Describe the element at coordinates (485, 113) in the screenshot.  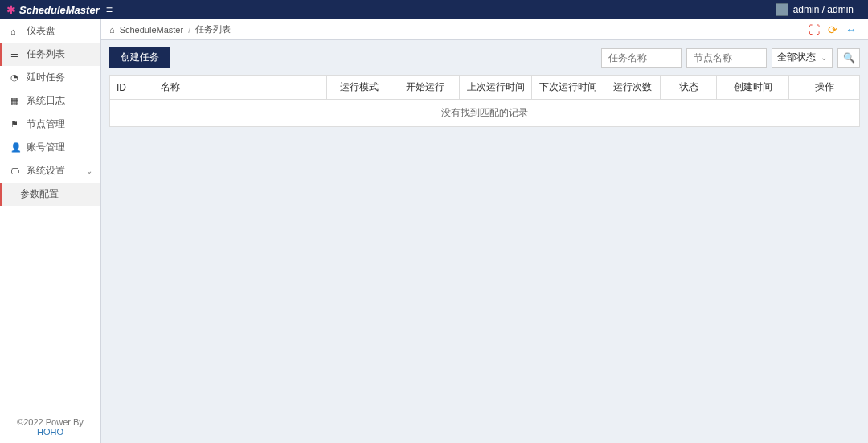
I see `table-empty-row: 没有找到匹配的记录` at that location.